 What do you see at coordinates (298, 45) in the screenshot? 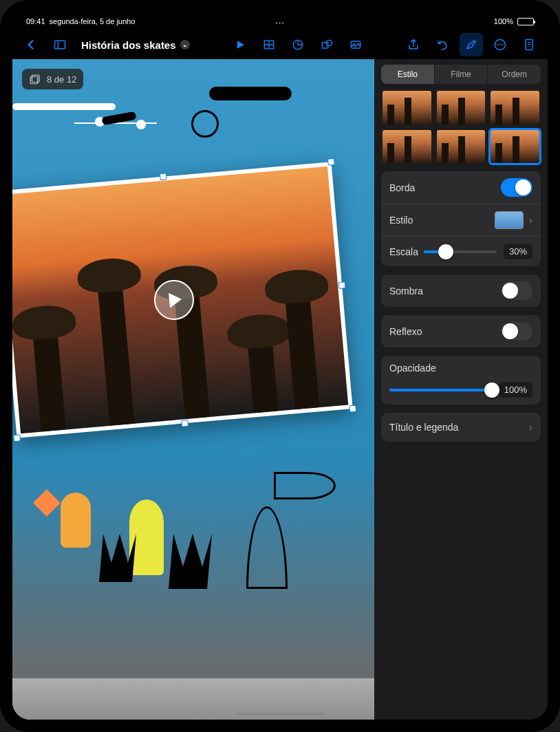
I see `chart-insert-button` at bounding box center [298, 45].